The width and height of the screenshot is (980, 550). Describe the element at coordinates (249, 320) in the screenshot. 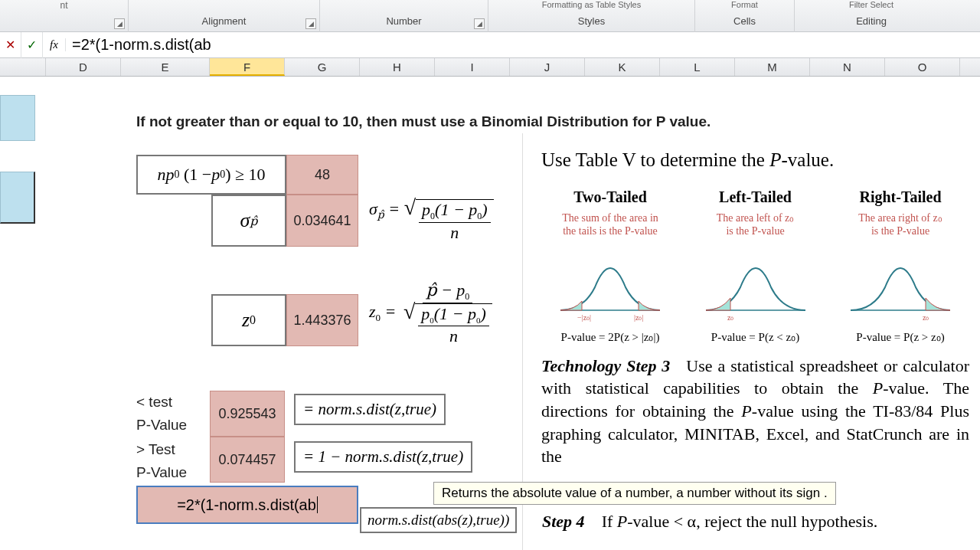

I see `z0-label-cell: z0` at that location.